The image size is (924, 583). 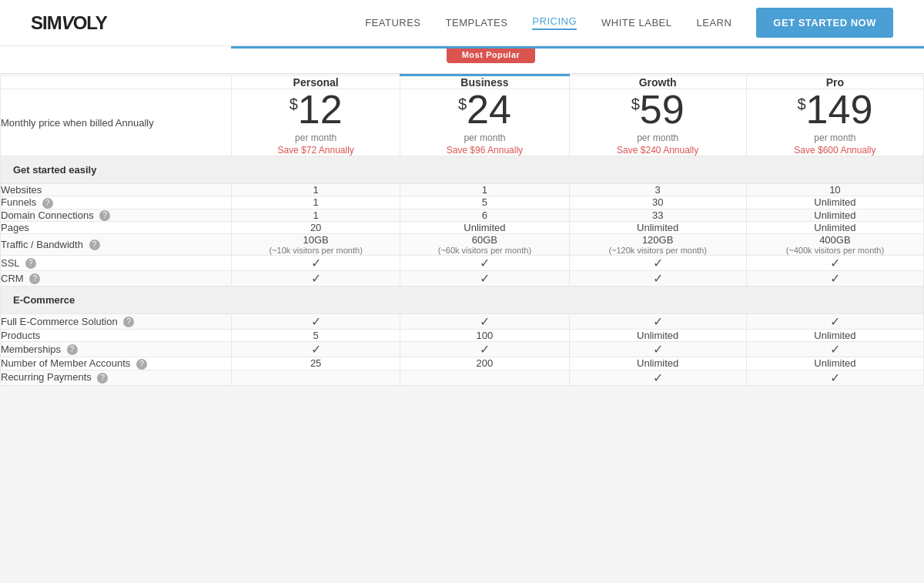 I want to click on feature-domain-connections: Domain Connections ? 1 6 33 Unlimited, so click(x=462, y=216).